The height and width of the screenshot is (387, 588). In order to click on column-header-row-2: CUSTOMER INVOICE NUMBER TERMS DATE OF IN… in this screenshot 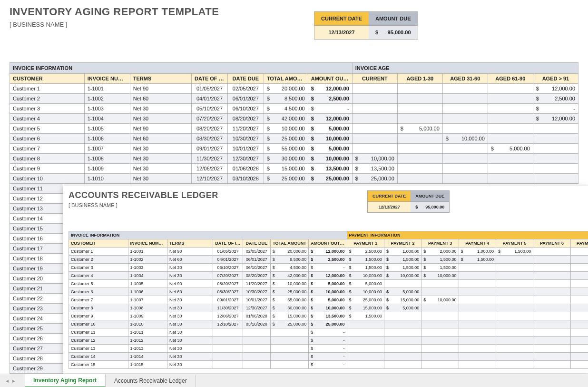, I will do `click(329, 244)`.